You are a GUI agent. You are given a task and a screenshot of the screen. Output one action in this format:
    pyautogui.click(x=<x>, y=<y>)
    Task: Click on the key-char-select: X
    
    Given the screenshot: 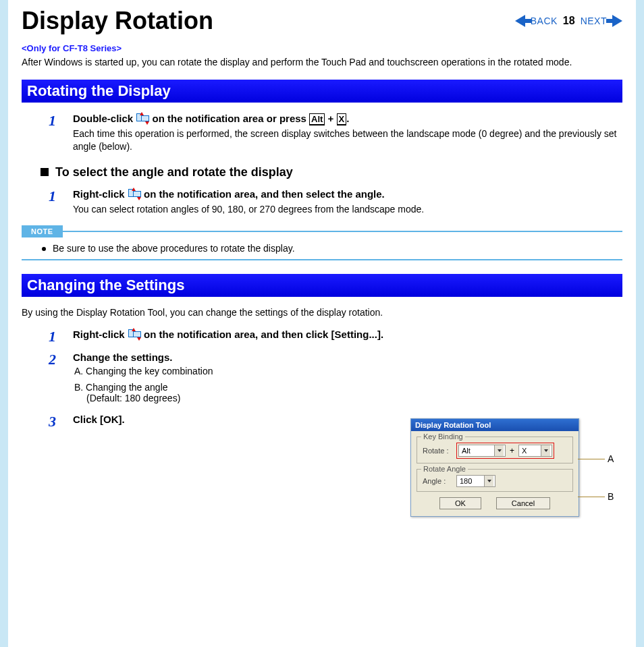 What is the action you would take?
    pyautogui.click(x=535, y=451)
    